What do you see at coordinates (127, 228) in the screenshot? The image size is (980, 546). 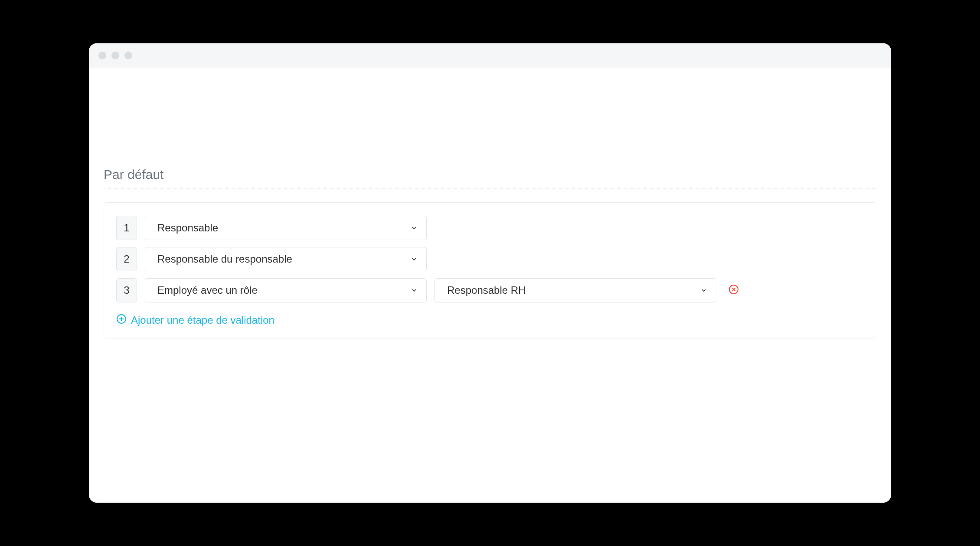 I see `step-number-badge: 1` at bounding box center [127, 228].